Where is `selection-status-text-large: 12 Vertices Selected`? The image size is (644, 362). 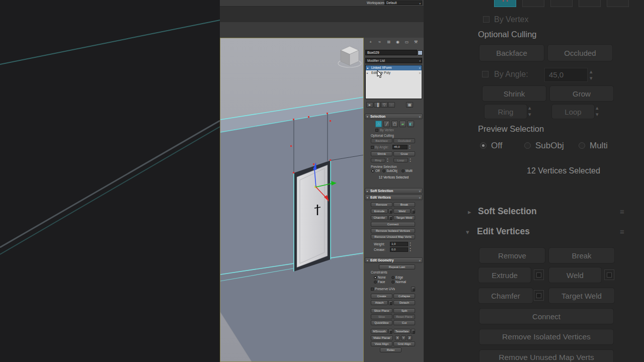 selection-status-text-large: 12 Vertices Selected is located at coordinates (564, 171).